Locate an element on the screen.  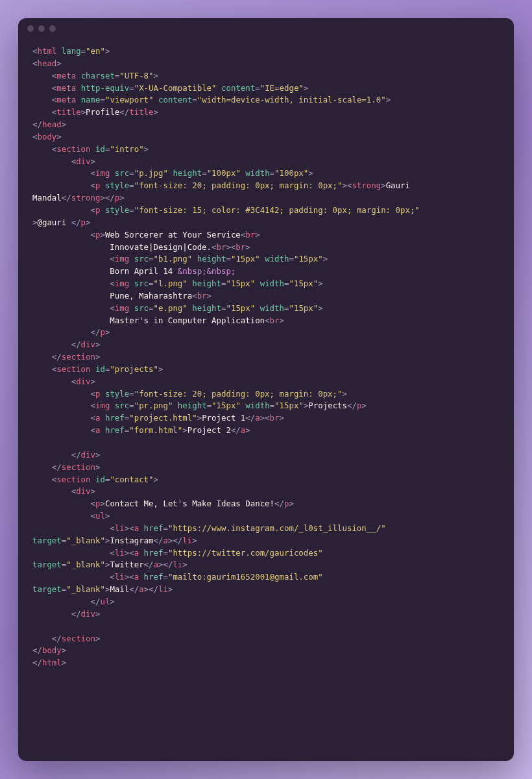
code-line: <body> is located at coordinates (266, 138).